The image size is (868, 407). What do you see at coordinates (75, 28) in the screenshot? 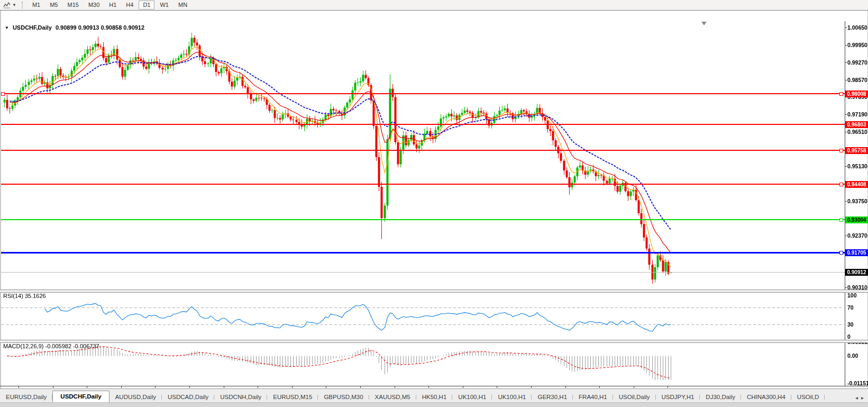
I see `chart-title: ▼ USDCHF,Daily 0.90899 0.90913 0.90858 0…` at bounding box center [75, 28].